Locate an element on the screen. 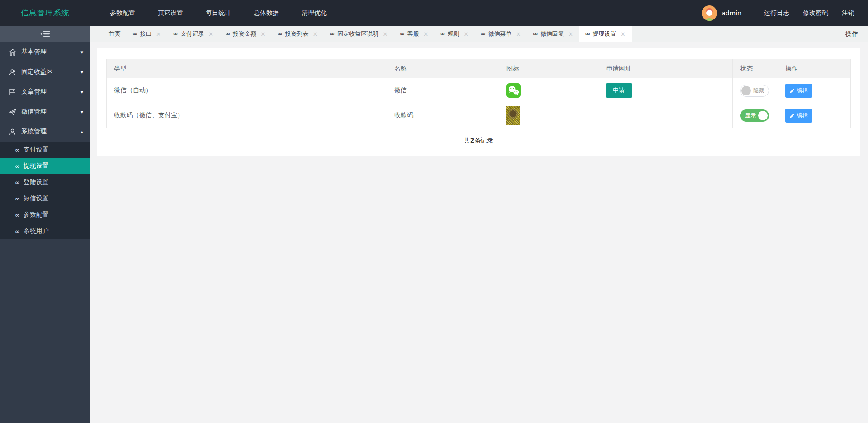  cell-icon is located at coordinates (549, 116).